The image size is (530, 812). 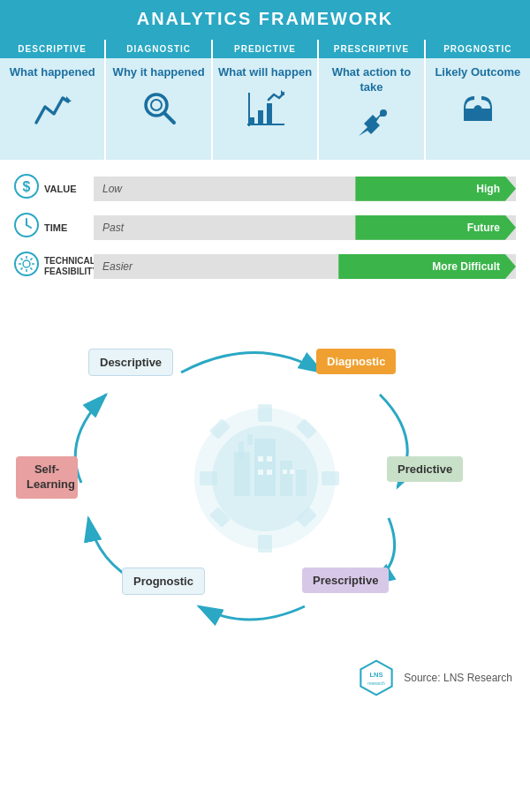 What do you see at coordinates (52, 115) in the screenshot?
I see `col-icon-descriptive` at bounding box center [52, 115].